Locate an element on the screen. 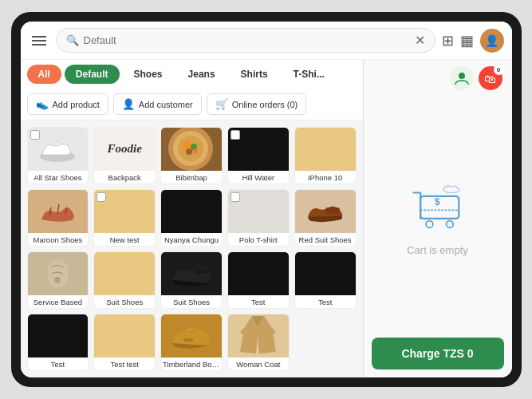  cart-badge: 🛍 0 is located at coordinates (491, 78).